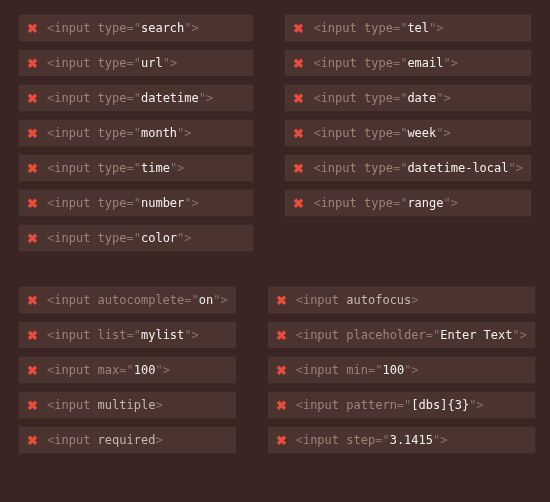 This screenshot has width=550, height=502. What do you see at coordinates (458, 168) in the screenshot?
I see `attr-value: datetime-local` at bounding box center [458, 168].